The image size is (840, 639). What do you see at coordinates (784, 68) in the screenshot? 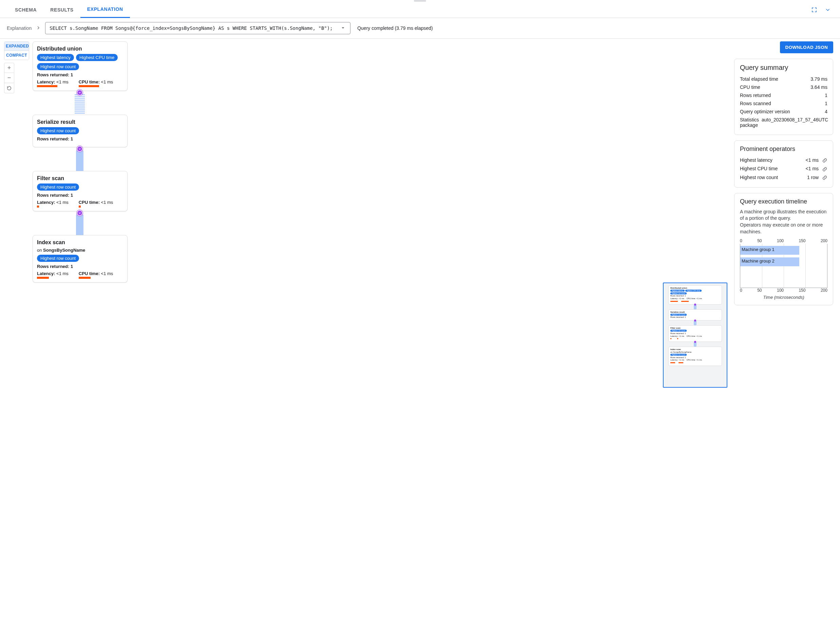
I see `query-summary-title: Query summary` at bounding box center [784, 68].